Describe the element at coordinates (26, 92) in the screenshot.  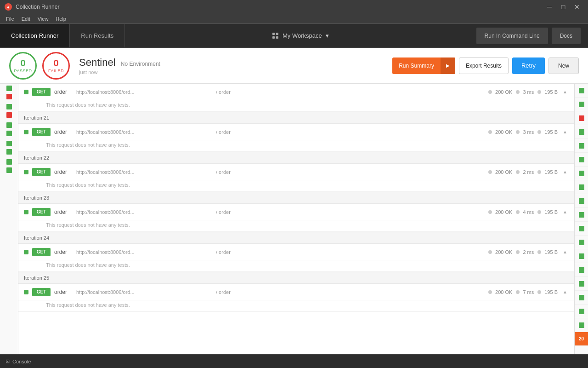
I see `status-indicator-pre` at that location.